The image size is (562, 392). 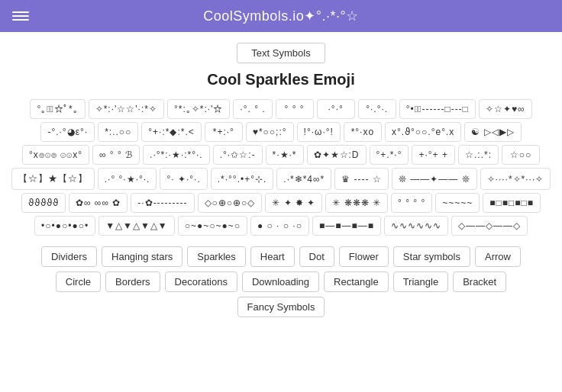 I want to click on symbol-box: °x⌾⊙⌾ ⊙⊙x°, so click(x=56, y=155).